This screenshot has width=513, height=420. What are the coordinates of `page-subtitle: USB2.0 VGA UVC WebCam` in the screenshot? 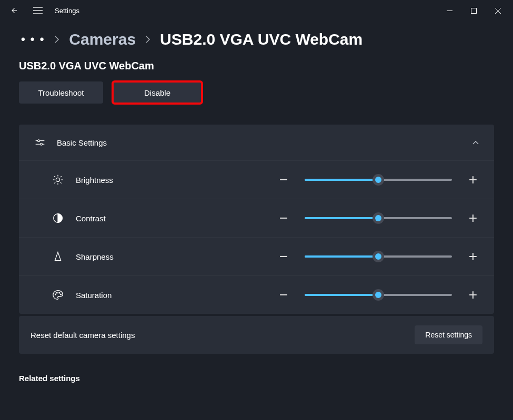 It's located at (257, 69).